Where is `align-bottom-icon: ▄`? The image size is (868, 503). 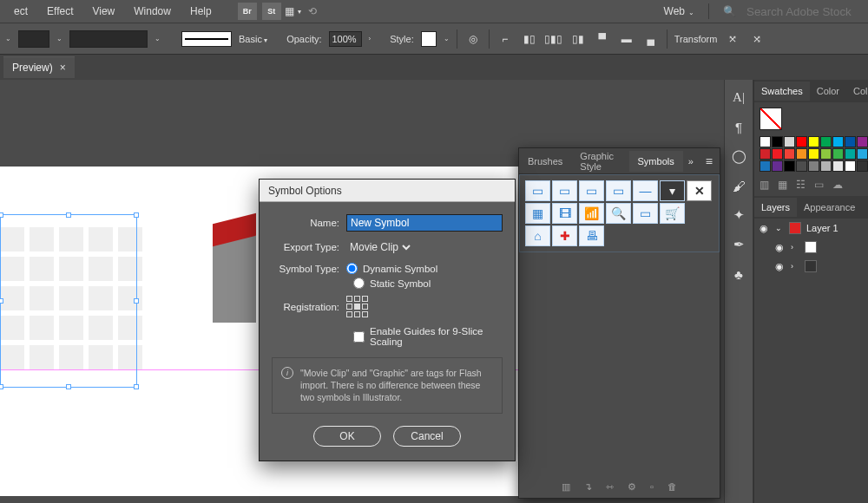 align-bottom-icon: ▄ is located at coordinates (651, 39).